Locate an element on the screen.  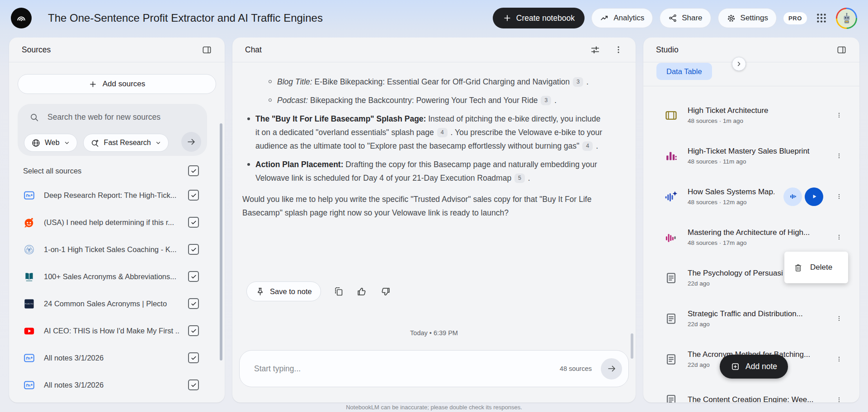
fast-research-icon is located at coordinates (95, 143).